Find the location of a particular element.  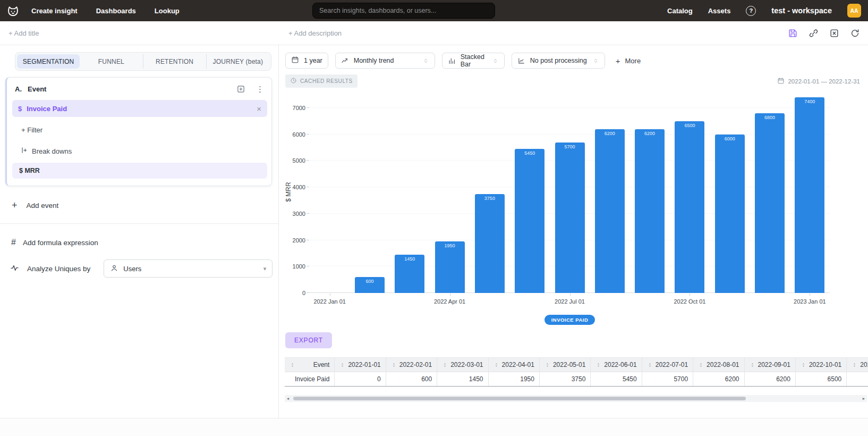

column-header-2022-02-01: 2022-02-01 is located at coordinates (411, 365).